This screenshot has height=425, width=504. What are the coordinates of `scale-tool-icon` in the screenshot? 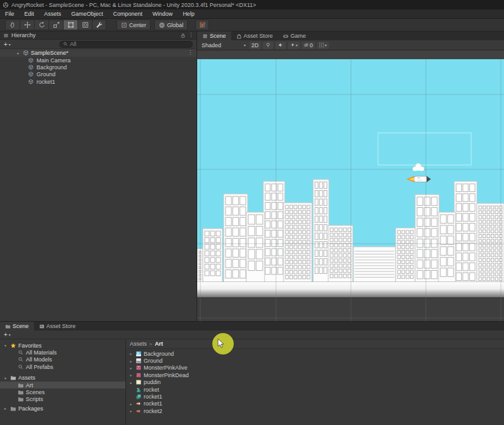 It's located at (57, 25).